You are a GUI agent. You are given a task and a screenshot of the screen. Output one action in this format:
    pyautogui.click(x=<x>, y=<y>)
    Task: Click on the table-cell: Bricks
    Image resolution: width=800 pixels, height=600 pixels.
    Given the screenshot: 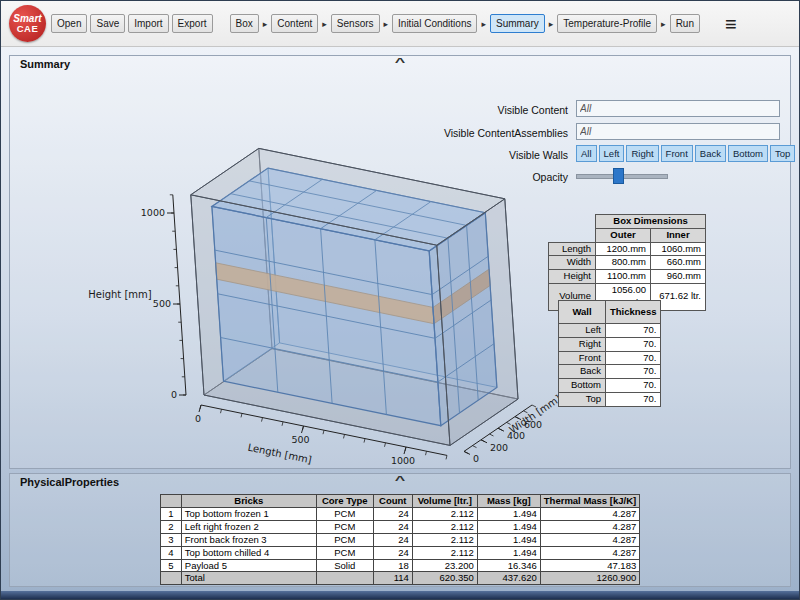 What is the action you would take?
    pyautogui.click(x=248, y=502)
    